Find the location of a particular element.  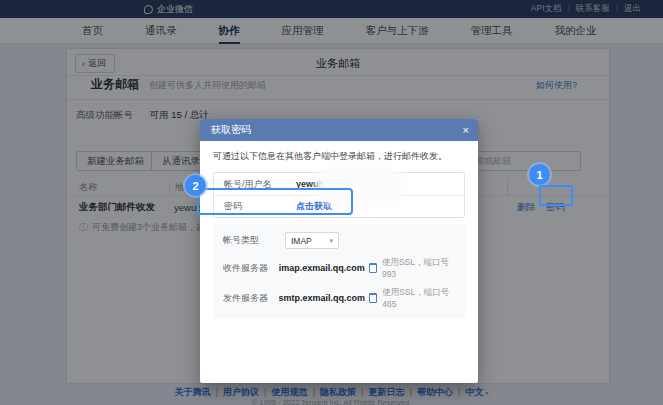

account-type-label: 帐号类型 is located at coordinates (254, 240).